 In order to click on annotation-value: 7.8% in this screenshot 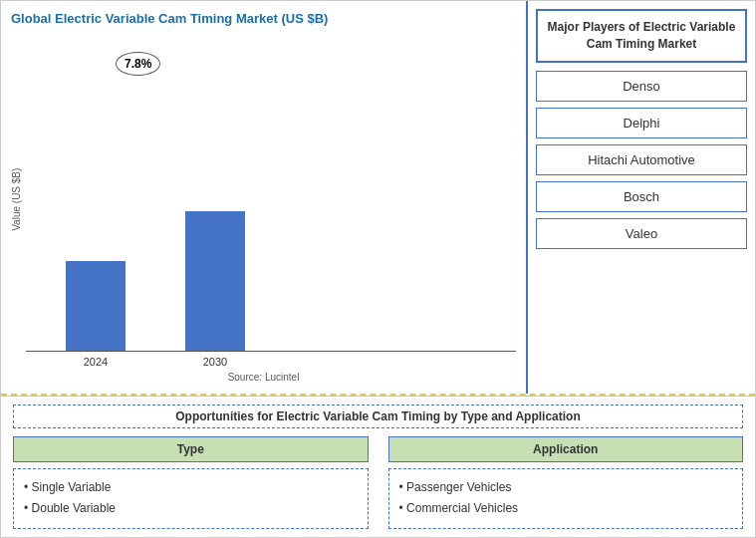, I will do `click(137, 64)`.